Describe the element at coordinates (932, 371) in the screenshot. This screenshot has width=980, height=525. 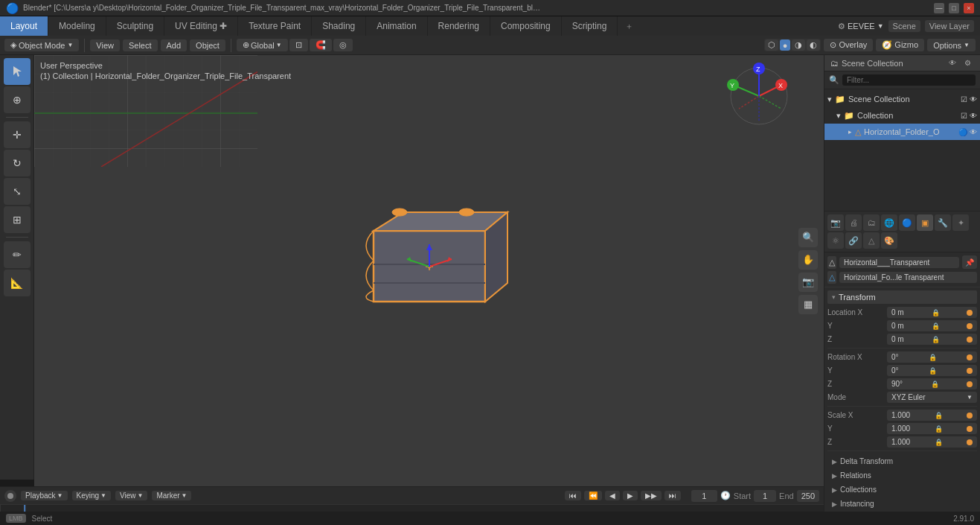
I see `rotation-y-value: 0° 🔒` at that location.